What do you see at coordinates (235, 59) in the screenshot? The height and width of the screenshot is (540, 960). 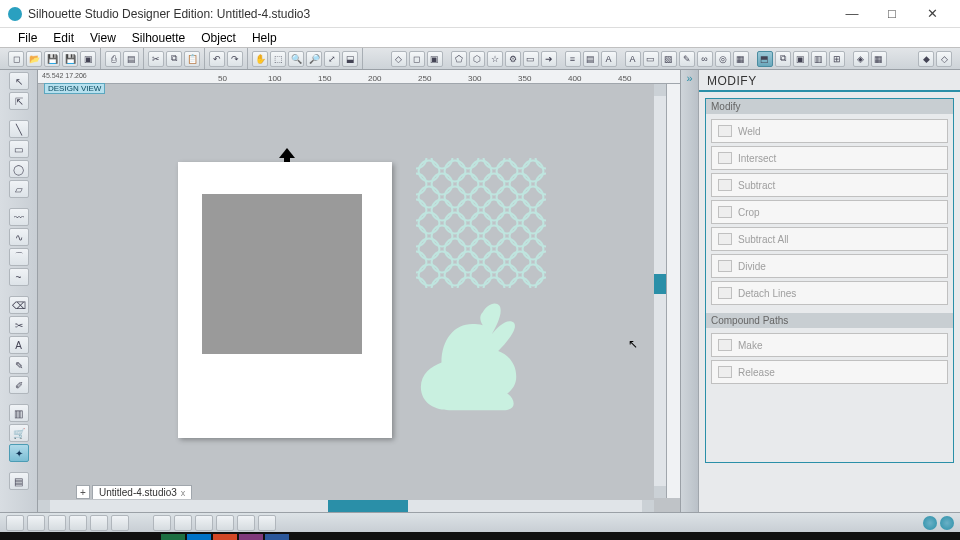 I see `redo-button: ↷` at bounding box center [235, 59].